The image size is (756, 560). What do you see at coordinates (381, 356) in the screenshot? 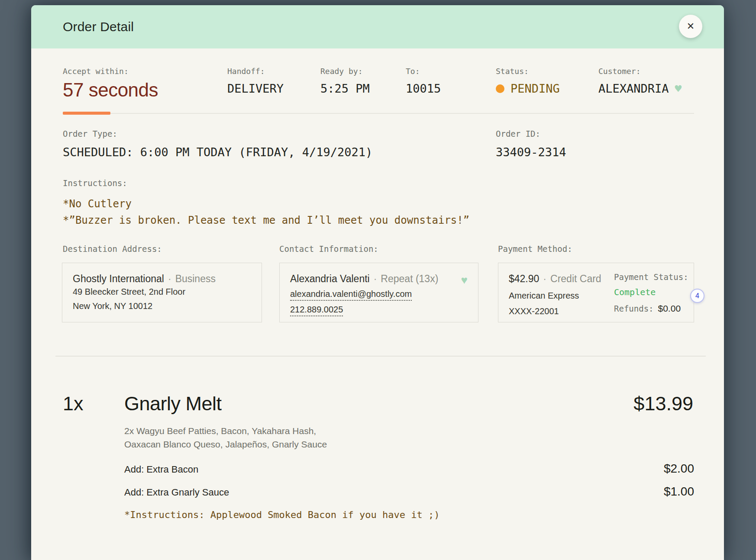
I see `section-divider` at bounding box center [381, 356].